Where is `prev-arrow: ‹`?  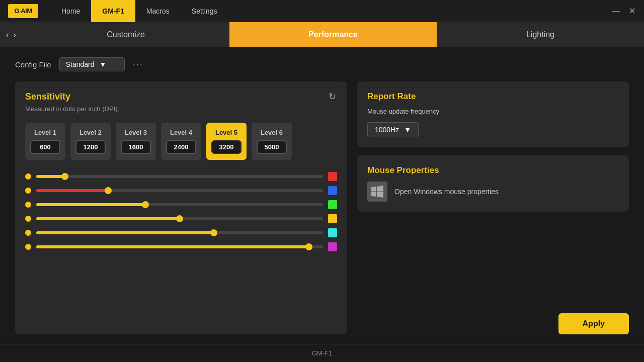
prev-arrow: ‹ is located at coordinates (8, 35).